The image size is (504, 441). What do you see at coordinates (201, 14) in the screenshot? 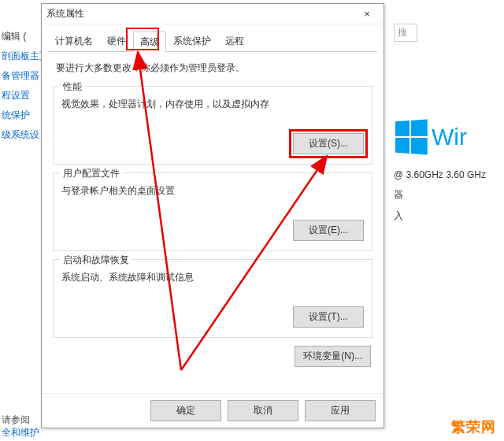
I see `dialog-title: 系统属性` at bounding box center [201, 14].